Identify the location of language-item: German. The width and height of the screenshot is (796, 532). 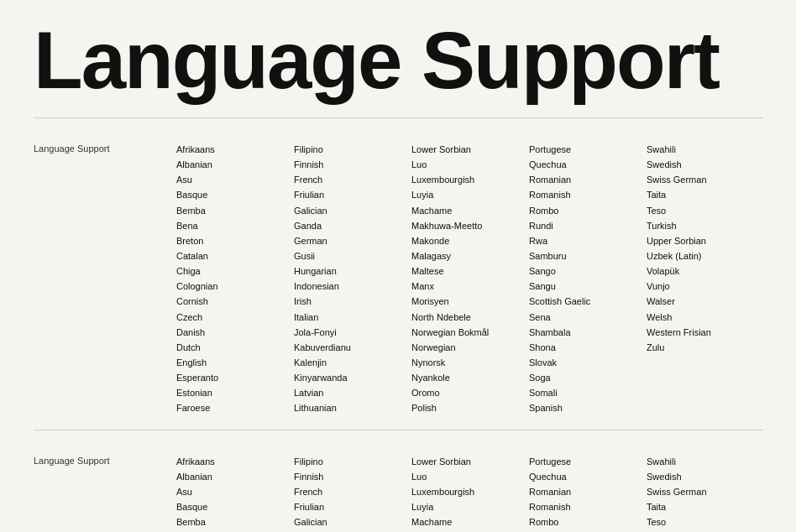
(353, 241).